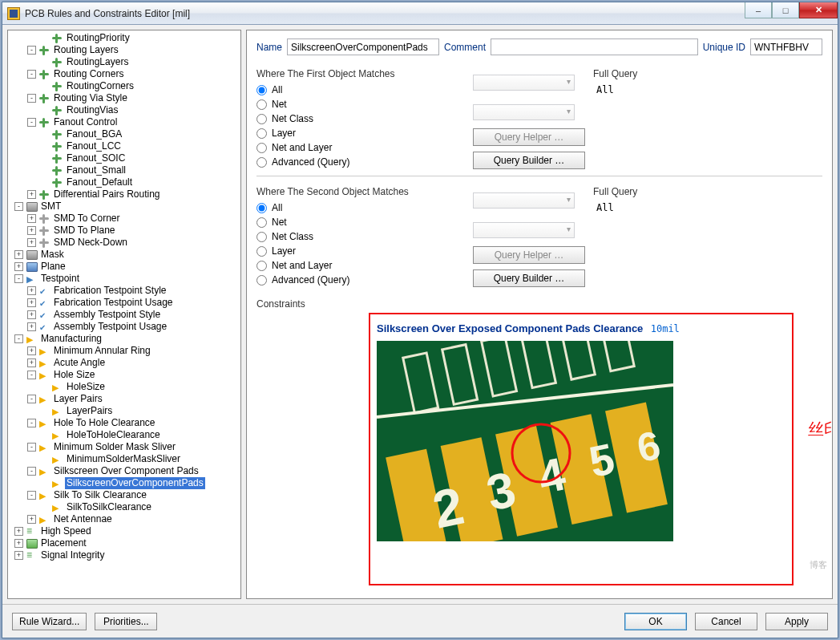 The height and width of the screenshot is (640, 840). Describe the element at coordinates (50, 622) in the screenshot. I see `rule-wizard-button: Rule Wizard...` at that location.